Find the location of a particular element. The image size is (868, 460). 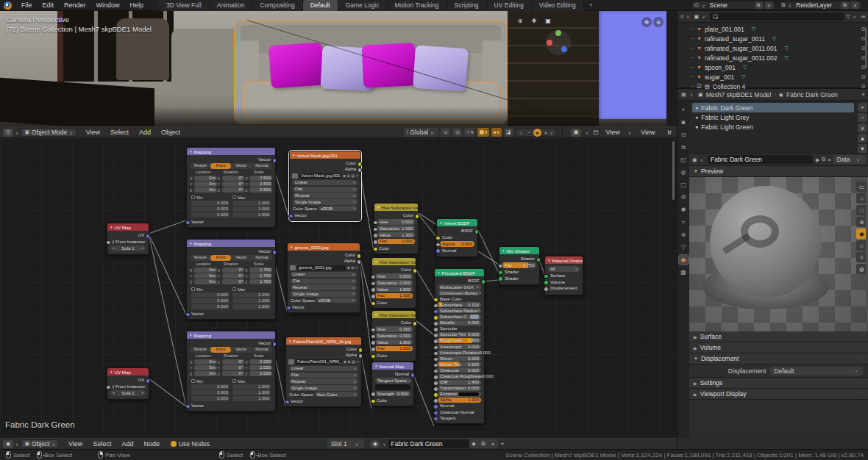

outliner-item: ▼ ☑ ▤ plate_001.001 ▽ ⊙ is located at coordinates (772, 29).